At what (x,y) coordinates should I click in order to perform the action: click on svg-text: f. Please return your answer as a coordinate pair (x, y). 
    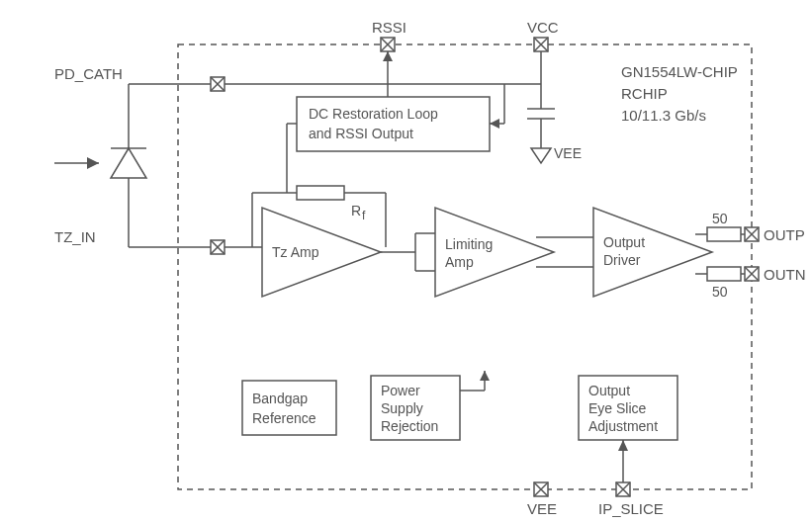
    Looking at the image, I should click on (364, 216).